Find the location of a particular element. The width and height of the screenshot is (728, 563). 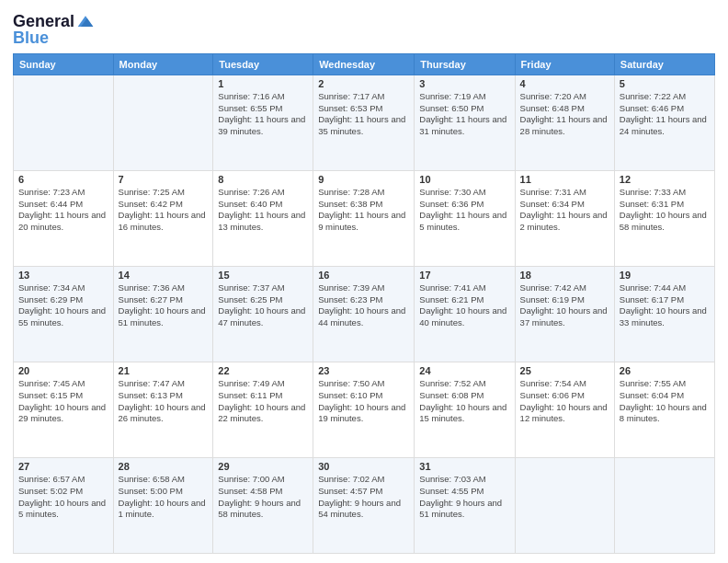

day-info: Sunrise: 7:49 AM Sunset: 6:11 PM Dayligh… is located at coordinates (263, 401).